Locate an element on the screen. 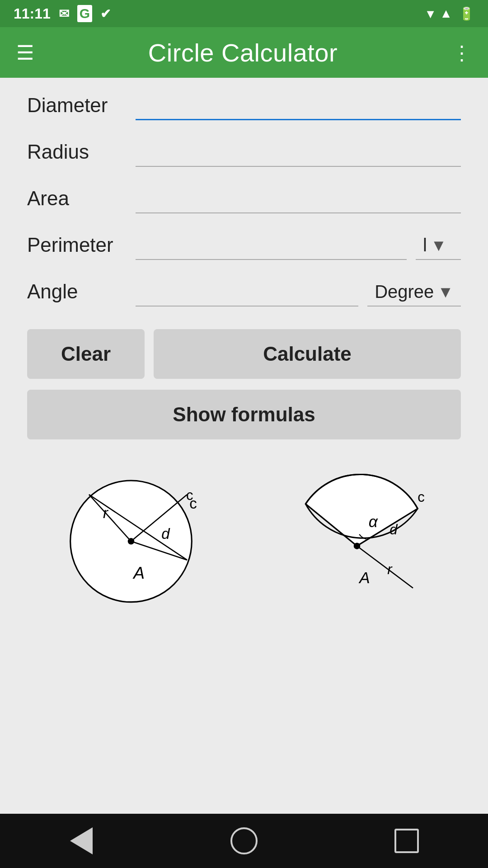  perimeter-row: Perimeter l ▼ is located at coordinates (244, 246).